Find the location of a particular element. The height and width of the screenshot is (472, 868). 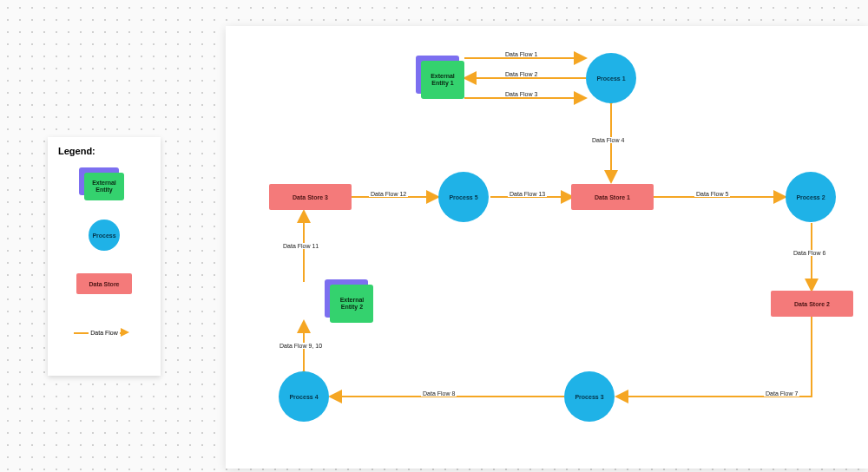

node-process-3: Process 3 is located at coordinates (589, 397).